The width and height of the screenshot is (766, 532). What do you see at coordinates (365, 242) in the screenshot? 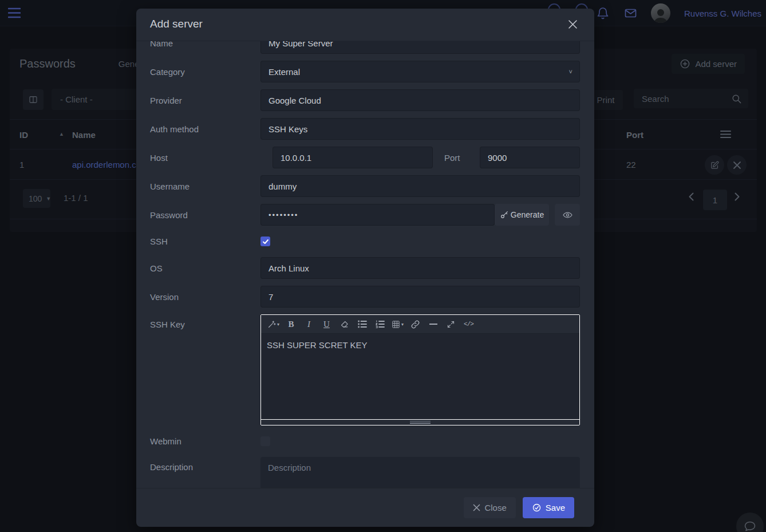
I see `field-row-ssh: SSH` at bounding box center [365, 242].